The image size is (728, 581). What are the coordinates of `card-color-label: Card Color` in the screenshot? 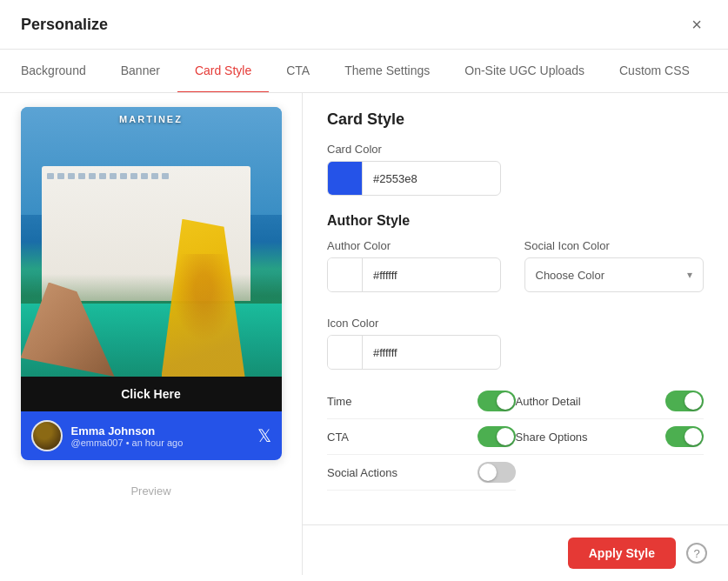 It's located at (515, 150).